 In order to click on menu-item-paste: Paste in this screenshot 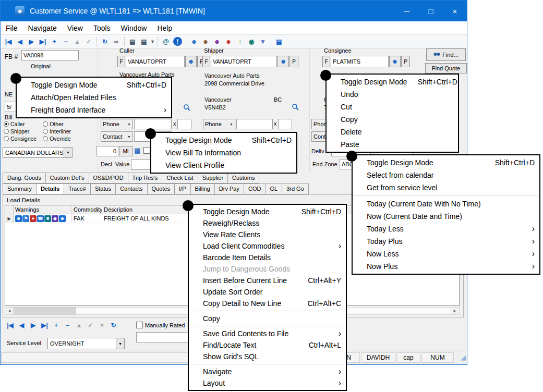, I will do `click(392, 144)`.